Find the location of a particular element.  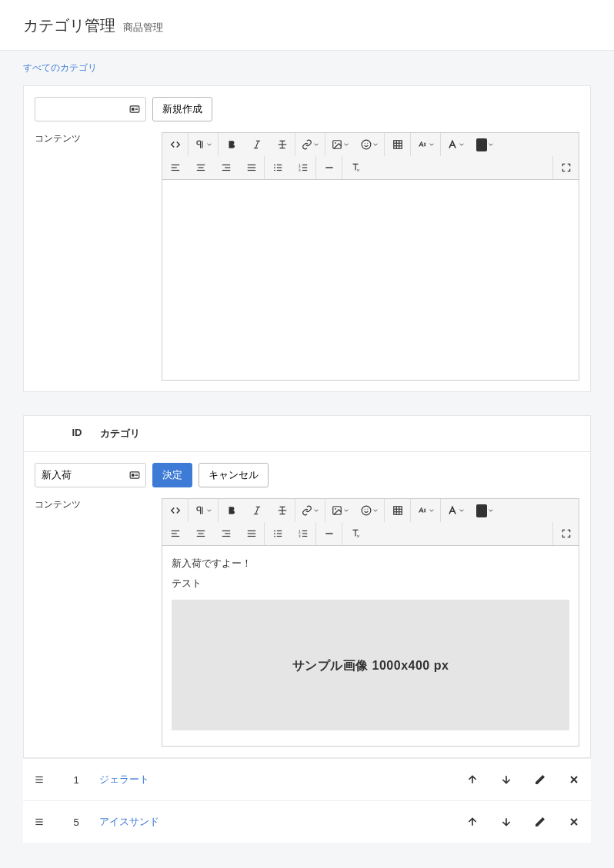

editor-text-line: テスト is located at coordinates (371, 584).